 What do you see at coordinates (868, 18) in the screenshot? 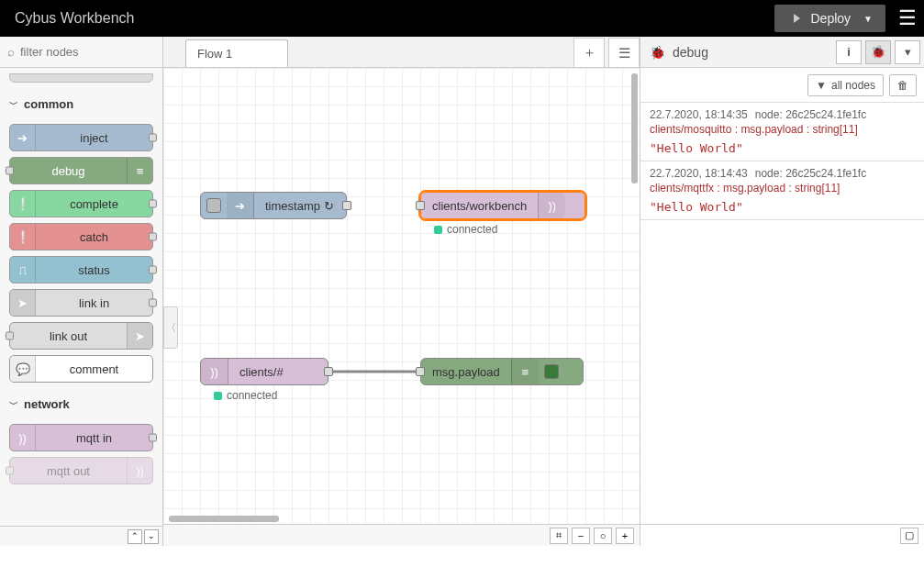
I see `caret-down-icon: ▼` at bounding box center [868, 18].